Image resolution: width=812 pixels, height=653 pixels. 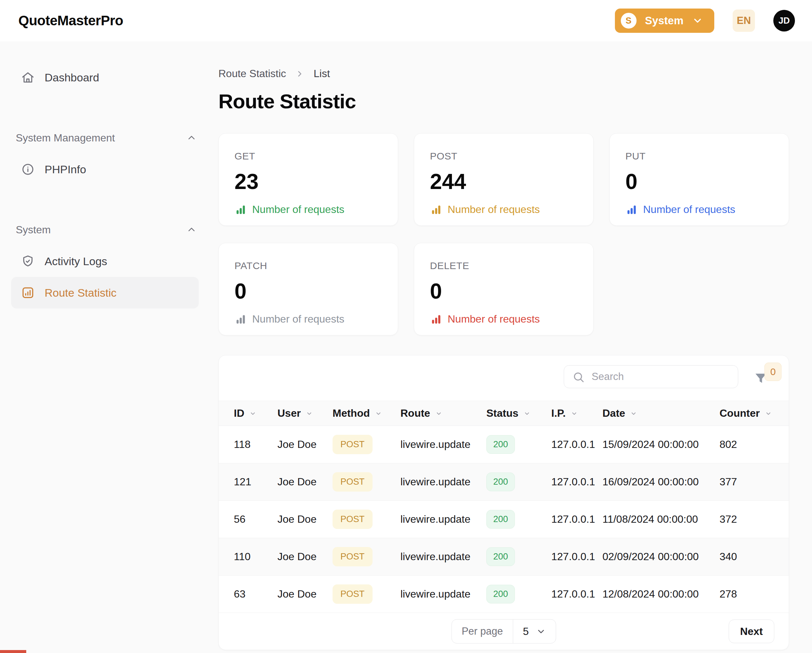 What do you see at coordinates (308, 182) in the screenshot?
I see `stat-value: 23` at bounding box center [308, 182].